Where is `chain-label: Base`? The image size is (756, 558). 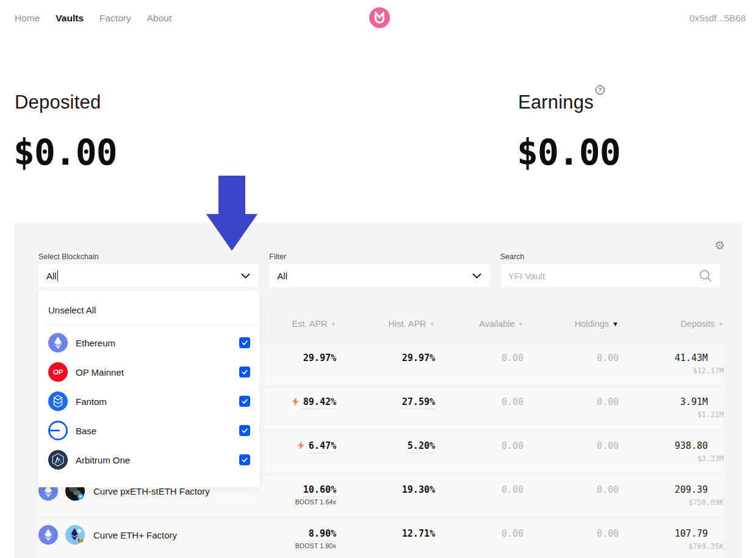
chain-label: Base is located at coordinates (86, 431).